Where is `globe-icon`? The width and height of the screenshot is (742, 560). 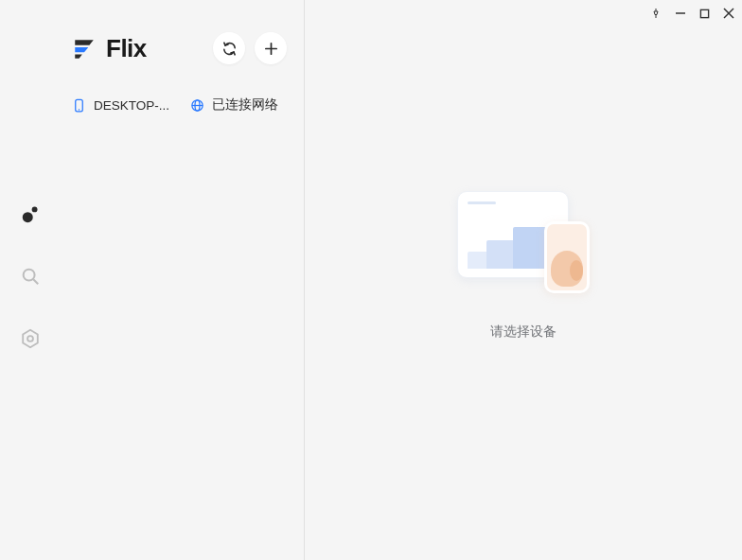 globe-icon is located at coordinates (197, 106).